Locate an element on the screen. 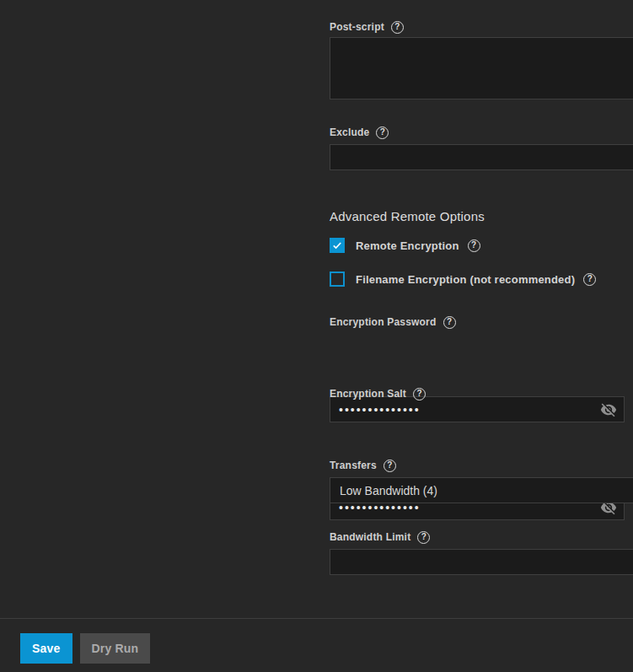 Image resolution: width=633 pixels, height=672 pixels. save-button: Save is located at coordinates (46, 648).